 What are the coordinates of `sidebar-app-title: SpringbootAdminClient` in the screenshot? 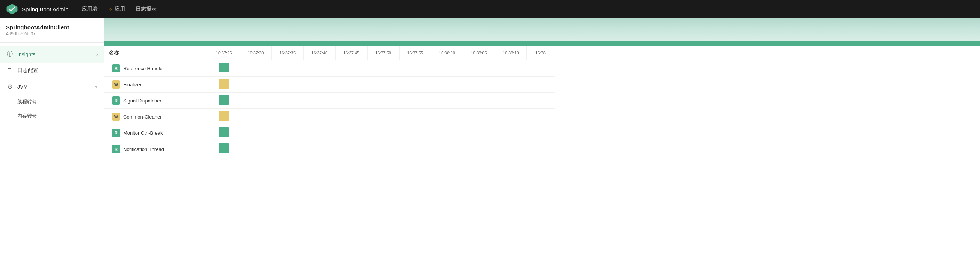 It's located at (52, 27).